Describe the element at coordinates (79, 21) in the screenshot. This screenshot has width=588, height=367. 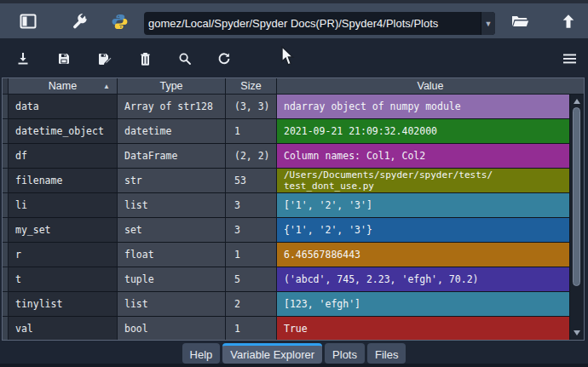
I see `tools-button` at that location.